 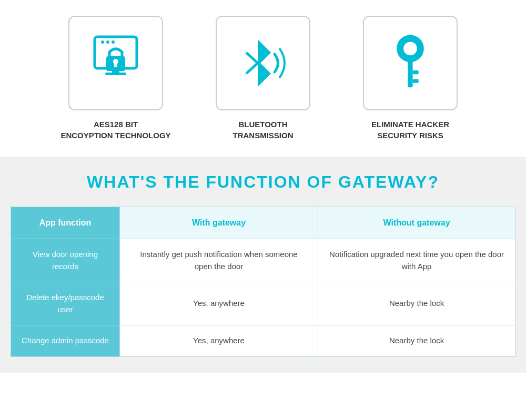 What do you see at coordinates (417, 261) in the screenshot?
I see `row1-without: Notification upgraded next time you open…` at bounding box center [417, 261].